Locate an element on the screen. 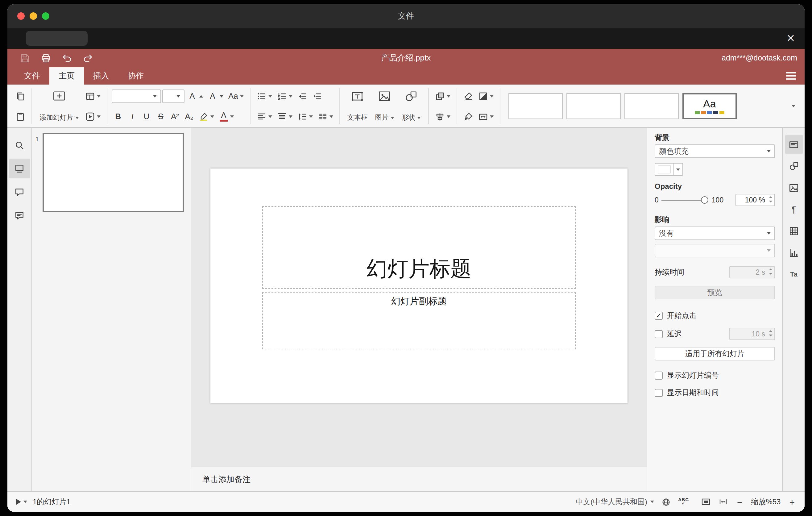 Image resolution: width=812 pixels, height=516 pixels. slide-settings-button is located at coordinates (794, 144).